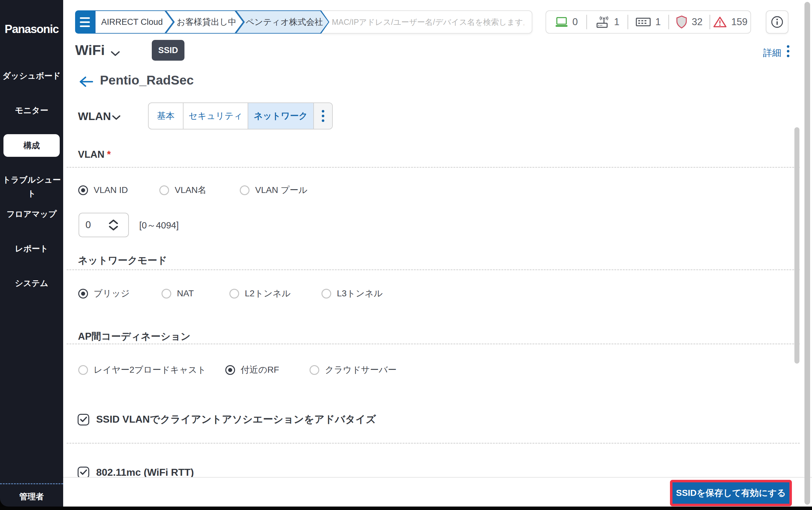 The image size is (812, 510). Describe the element at coordinates (240, 116) in the screenshot. I see `wlan-tabs: 基本 セキュリティ ネットワーク` at that location.